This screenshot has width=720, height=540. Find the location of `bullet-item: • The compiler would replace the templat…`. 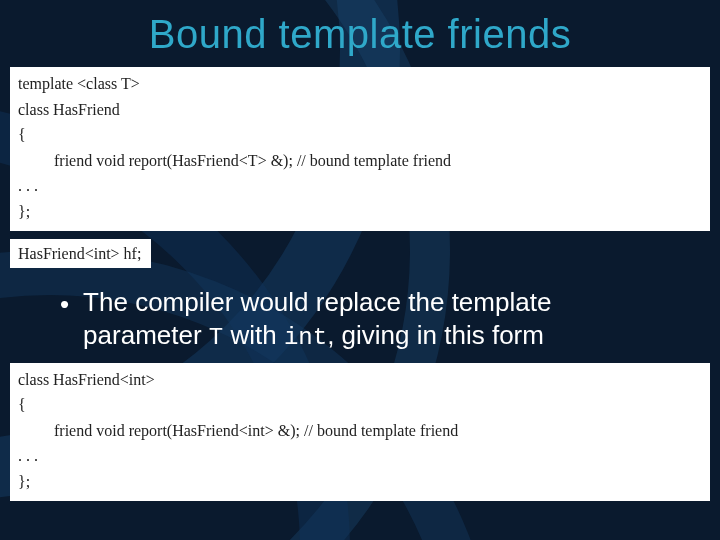

bullet-item: • The compiler would replace the templat… is located at coordinates (360, 320).